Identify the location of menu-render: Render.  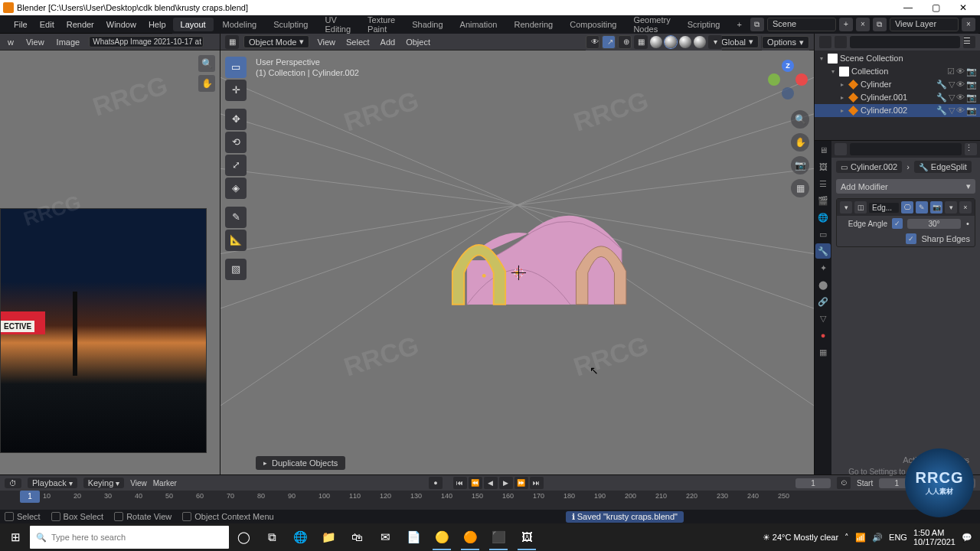
(80, 24).